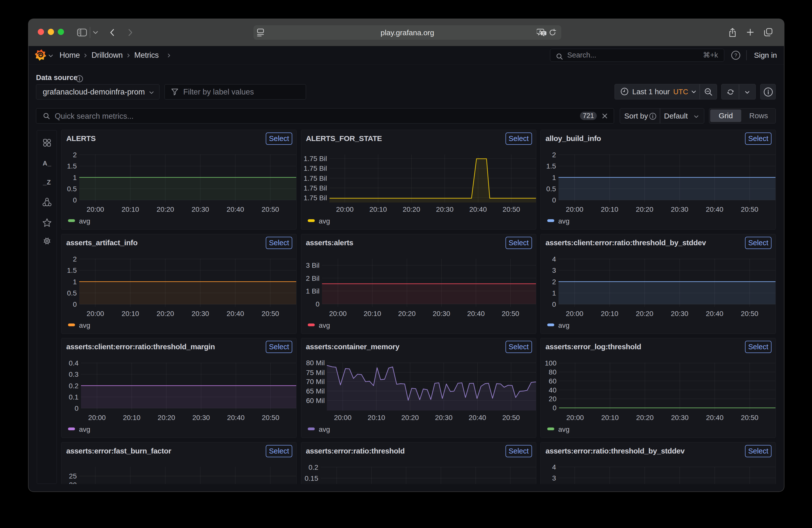 The height and width of the screenshot is (528, 812). I want to click on svg-text: 60 Mil, so click(315, 400).